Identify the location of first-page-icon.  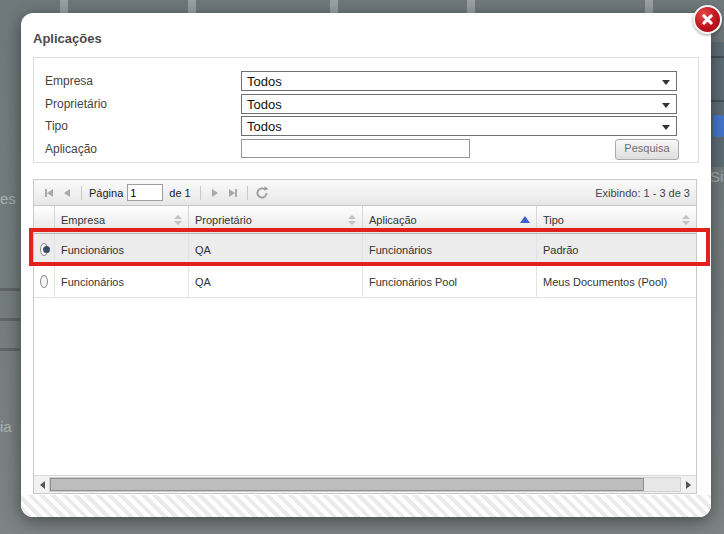
(50, 193).